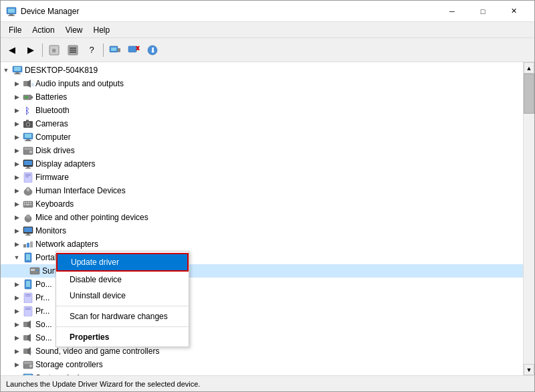 The width and height of the screenshot is (535, 392). I want to click on system-icon, so click(28, 373).